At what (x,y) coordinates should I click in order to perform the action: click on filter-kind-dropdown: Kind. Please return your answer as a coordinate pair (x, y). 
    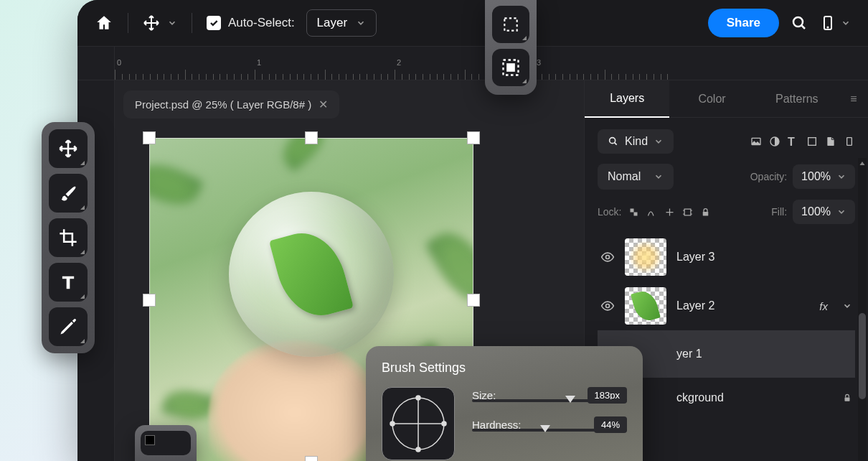
    Looking at the image, I should click on (636, 141).